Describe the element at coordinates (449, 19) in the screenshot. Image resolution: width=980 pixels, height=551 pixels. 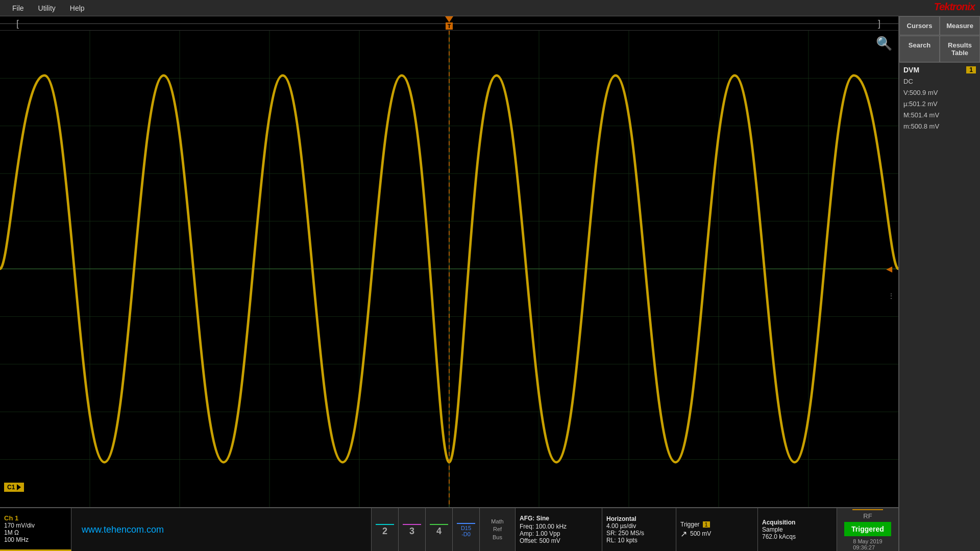
I see `trigger-triangle-icon` at that location.